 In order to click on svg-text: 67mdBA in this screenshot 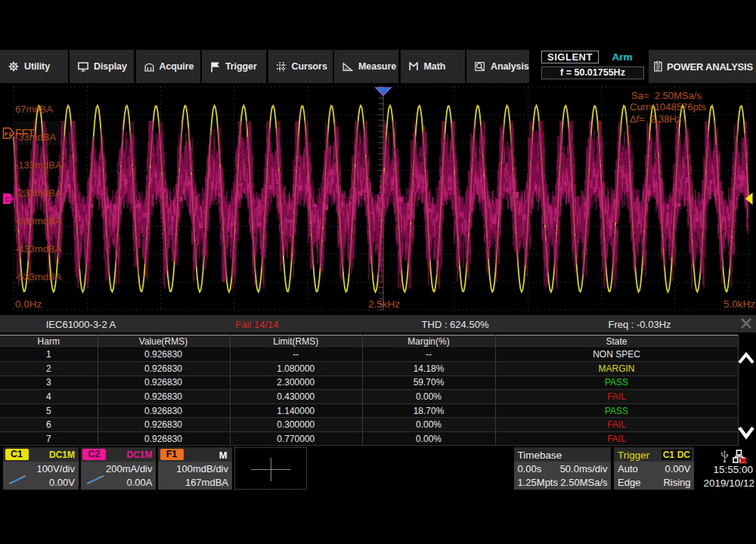, I will do `click(34, 109)`.